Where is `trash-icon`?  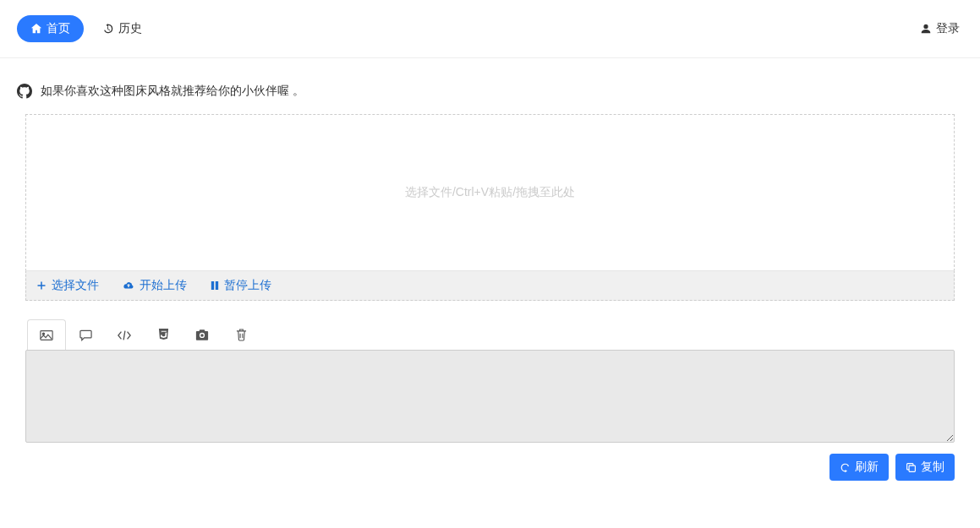 trash-icon is located at coordinates (242, 335).